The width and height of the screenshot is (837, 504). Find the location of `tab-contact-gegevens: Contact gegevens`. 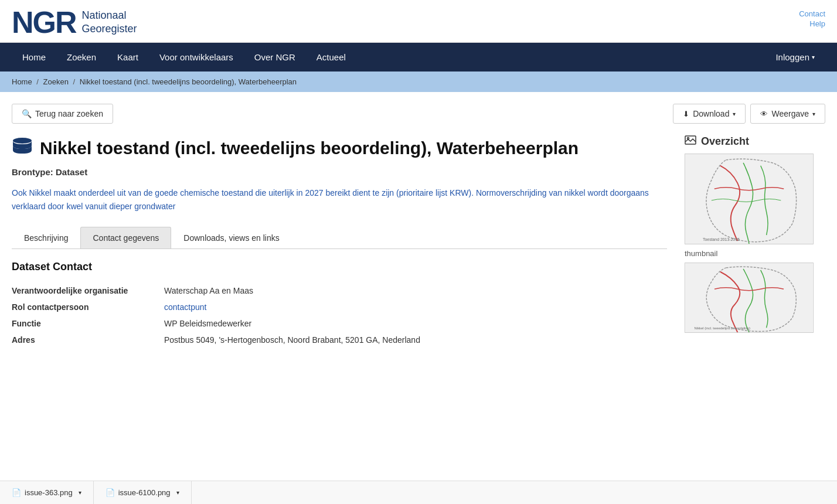

tab-contact-gegevens: Contact gegevens is located at coordinates (125, 238).